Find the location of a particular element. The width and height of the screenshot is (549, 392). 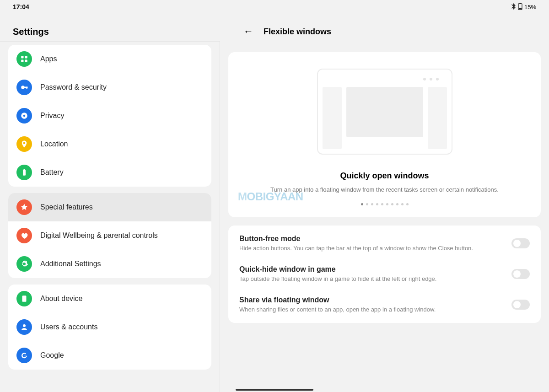

sidebar-item-label: About device is located at coordinates (61, 299).